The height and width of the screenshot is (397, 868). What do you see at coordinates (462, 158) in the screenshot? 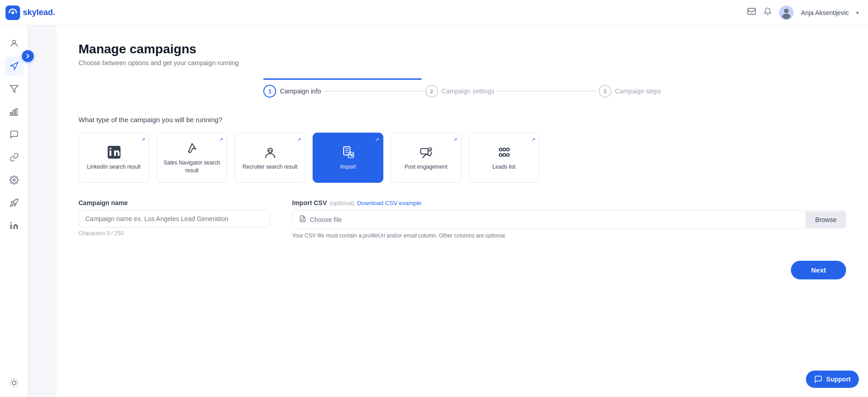
I see `campaign-types-grid: ↗ LinkedIn search result ↗ Sales Navigat…` at bounding box center [462, 158].